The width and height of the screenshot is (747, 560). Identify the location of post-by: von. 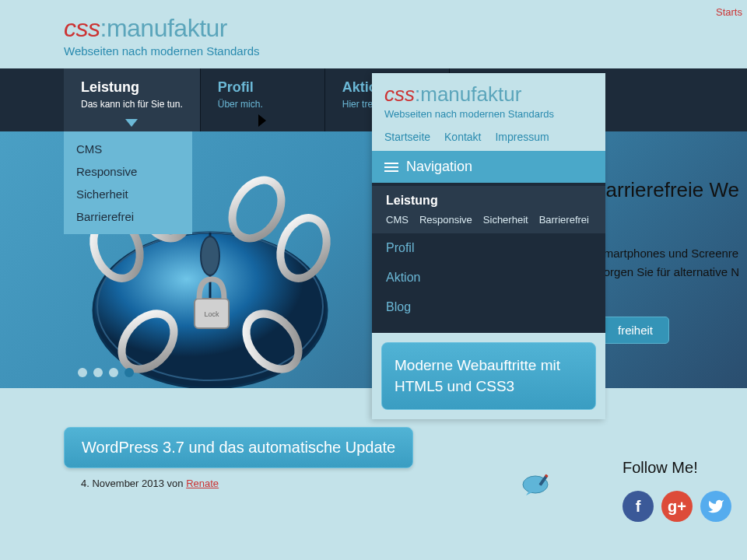
(176, 484).